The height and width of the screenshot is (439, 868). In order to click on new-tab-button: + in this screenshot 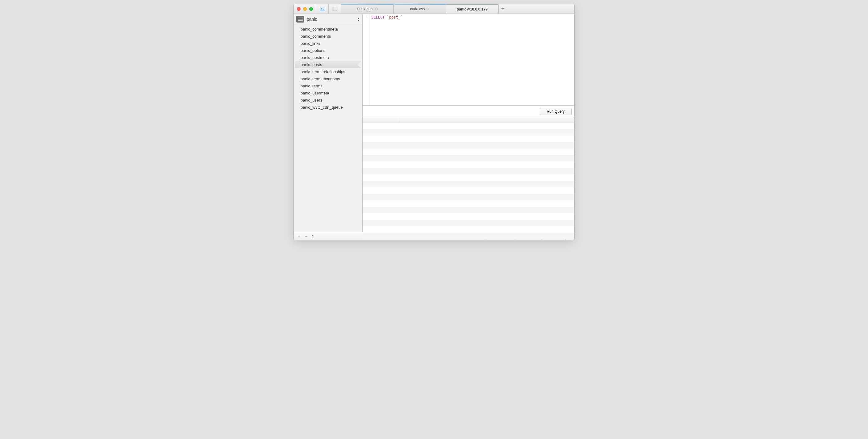, I will do `click(503, 9)`.